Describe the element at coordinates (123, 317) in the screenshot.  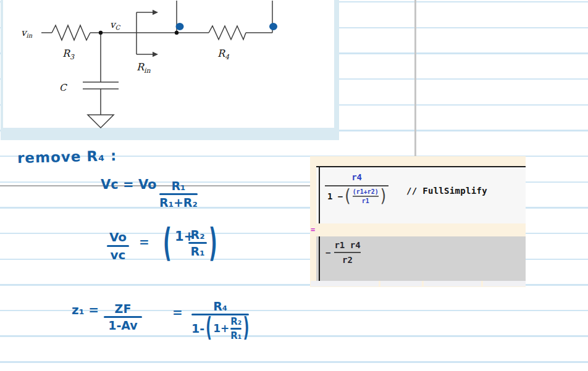
I see `hw-eq3-mid-bar` at that location.